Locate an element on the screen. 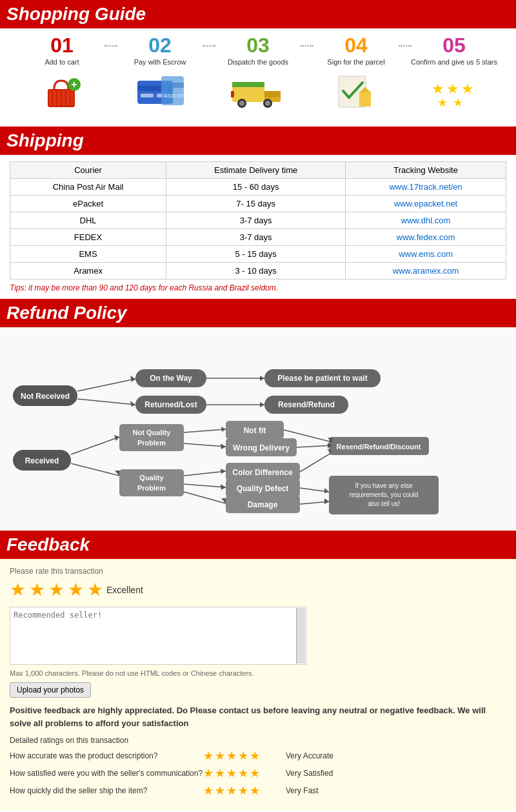 The height and width of the screenshot is (812, 516). svg-text: On the Way is located at coordinates (171, 378).